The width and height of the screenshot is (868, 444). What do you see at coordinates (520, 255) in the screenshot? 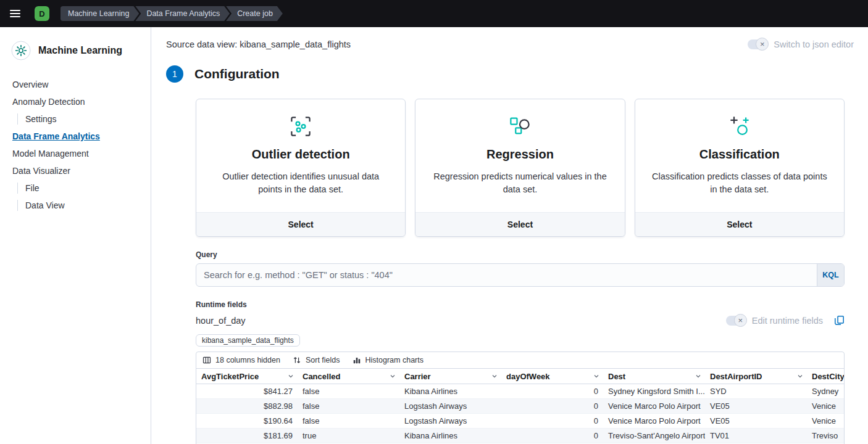
I see `query-label: Query` at bounding box center [520, 255].